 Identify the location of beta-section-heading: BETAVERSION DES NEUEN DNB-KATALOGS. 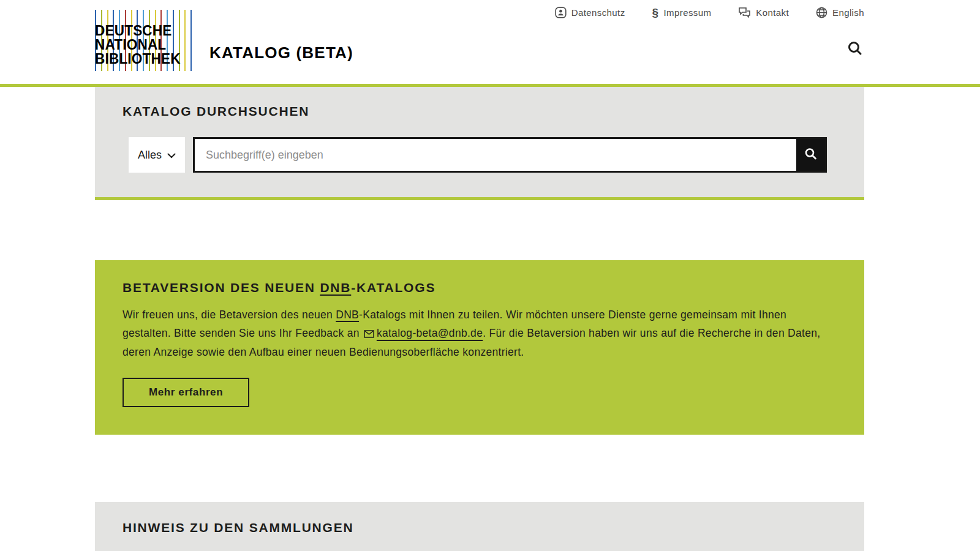
(480, 288).